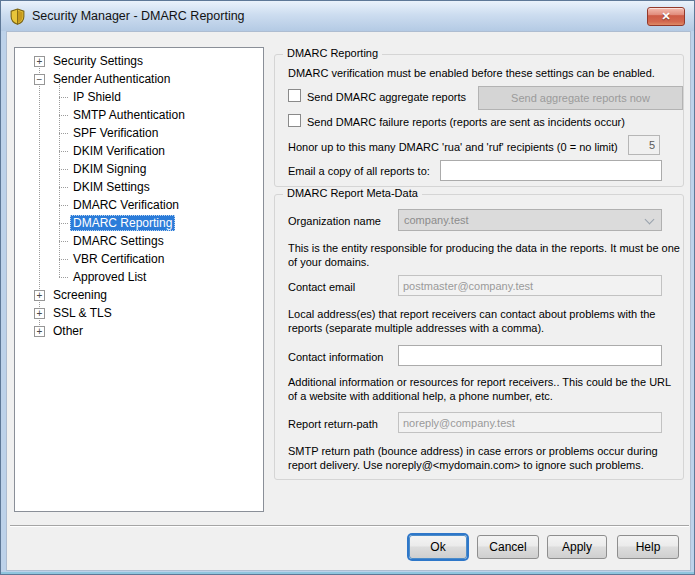  Describe the element at coordinates (484, 255) in the screenshot. I see `organization-help-text: This is the entity responsible for produ…` at that location.